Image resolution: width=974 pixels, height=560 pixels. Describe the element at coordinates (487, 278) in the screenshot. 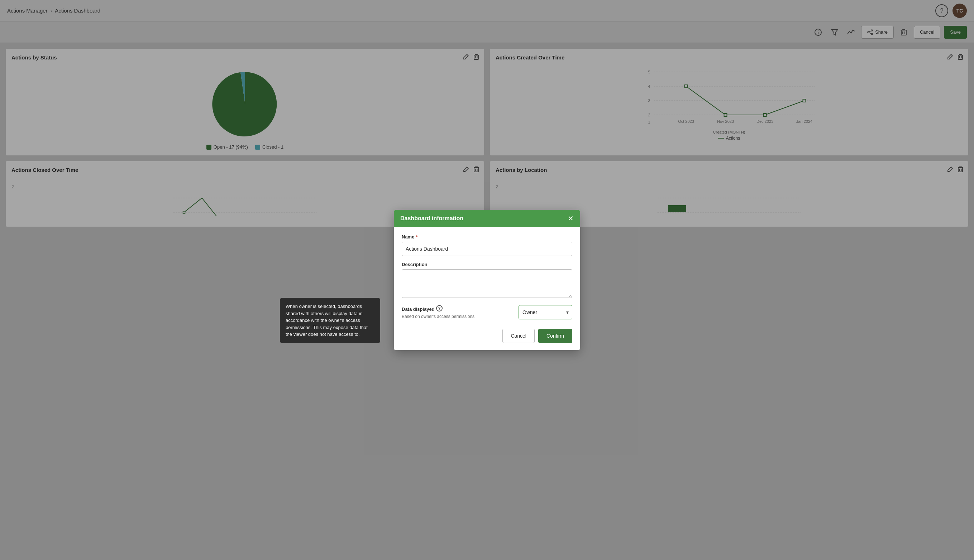

I see `modal-body: Name * Description Data displayed ? Base…` at that location.